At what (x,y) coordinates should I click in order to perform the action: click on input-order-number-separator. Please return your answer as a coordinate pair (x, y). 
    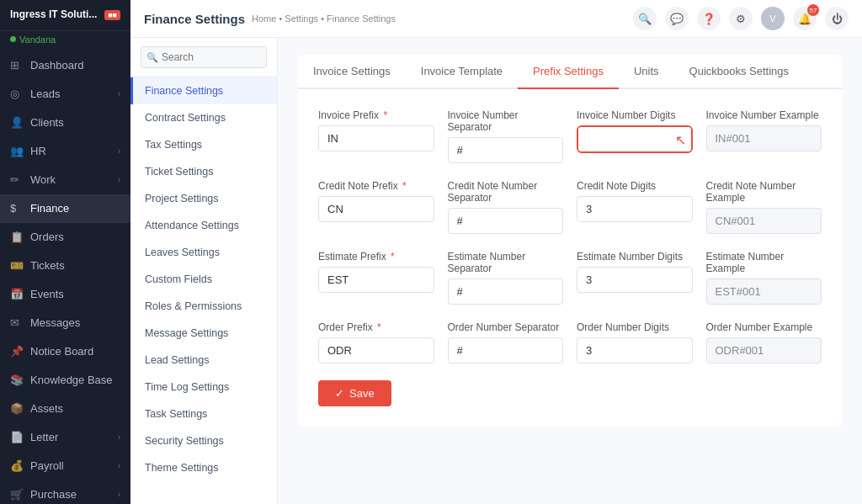
    Looking at the image, I should click on (506, 350).